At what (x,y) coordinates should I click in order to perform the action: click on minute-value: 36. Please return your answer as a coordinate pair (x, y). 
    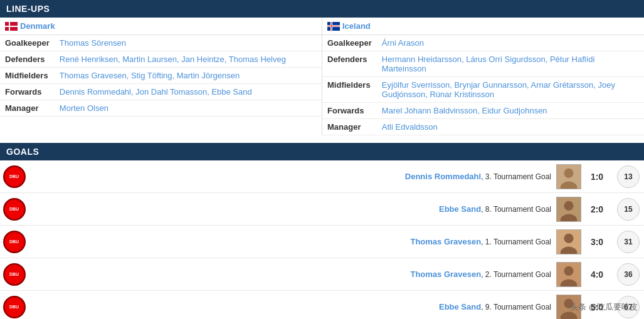
    Looking at the image, I should click on (628, 275).